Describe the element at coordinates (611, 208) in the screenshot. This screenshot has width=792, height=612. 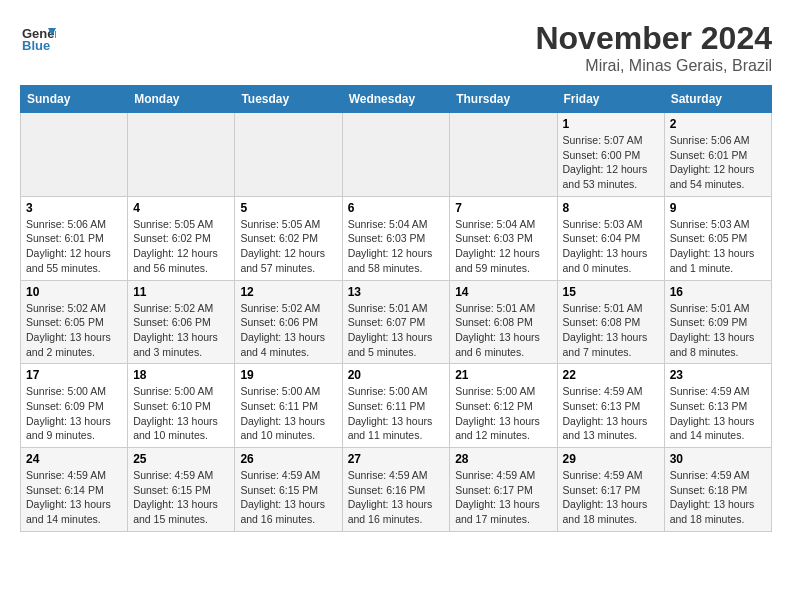
I see `day-number: 8` at that location.